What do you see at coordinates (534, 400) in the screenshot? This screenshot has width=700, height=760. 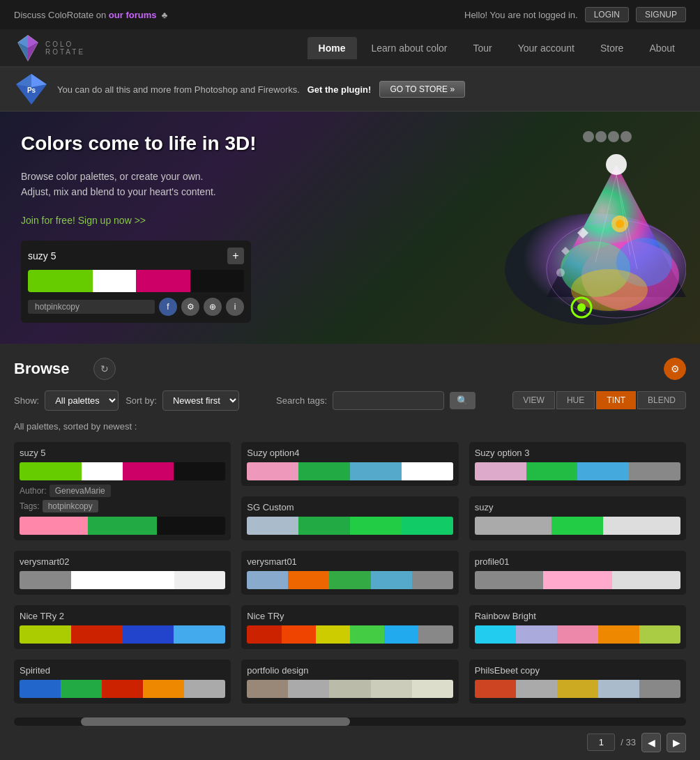 I see `view-btn-view: VIEW` at bounding box center [534, 400].